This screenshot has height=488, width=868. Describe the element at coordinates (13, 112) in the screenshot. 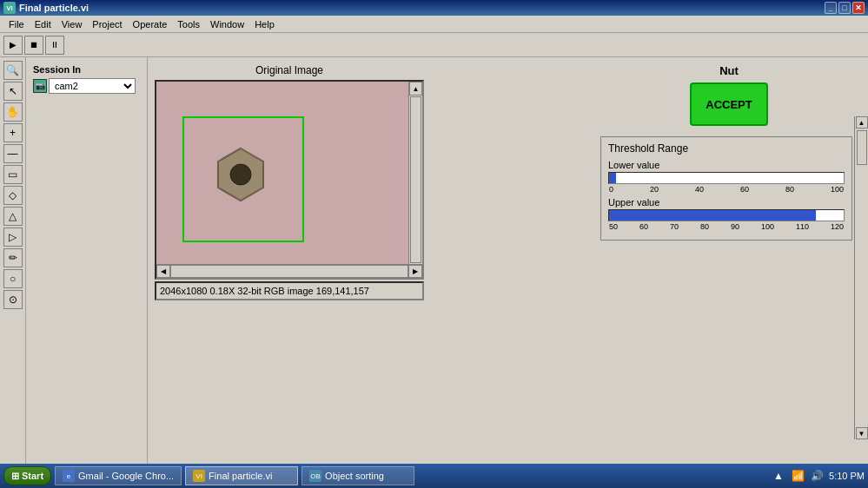

I see `pan-icon: ✋` at that location.